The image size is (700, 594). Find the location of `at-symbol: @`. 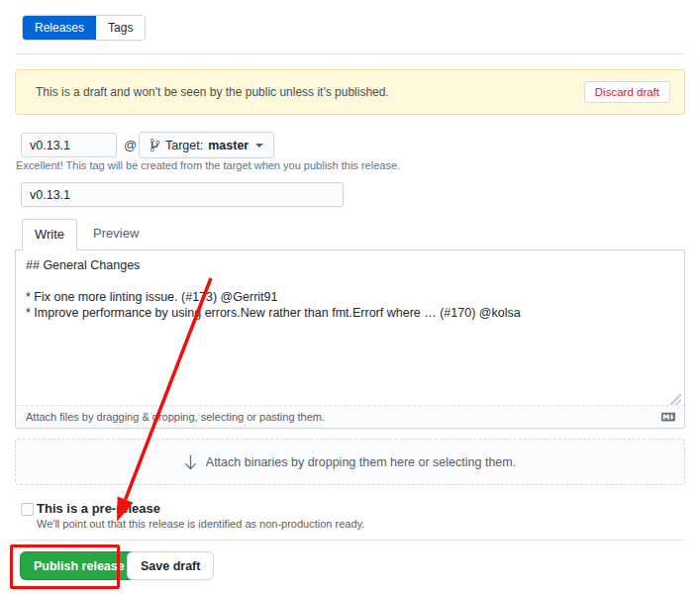

at-symbol: @ is located at coordinates (131, 145).